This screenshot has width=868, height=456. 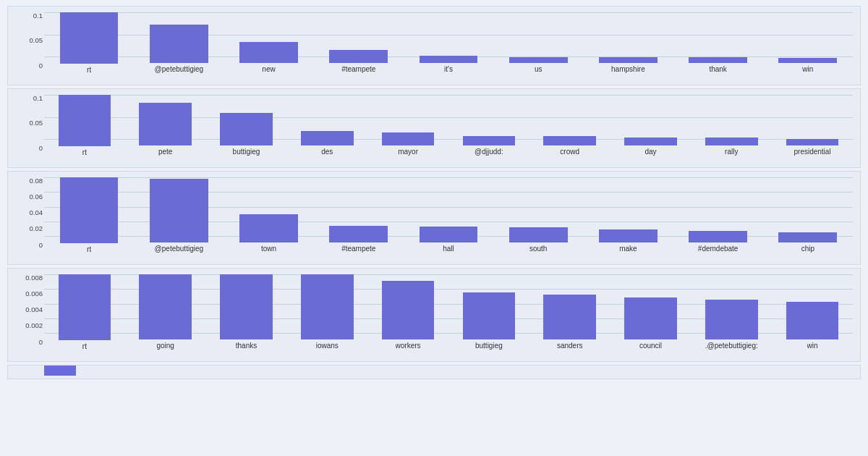 What do you see at coordinates (570, 152) in the screenshot?
I see `bar-label: crowd` at bounding box center [570, 152].